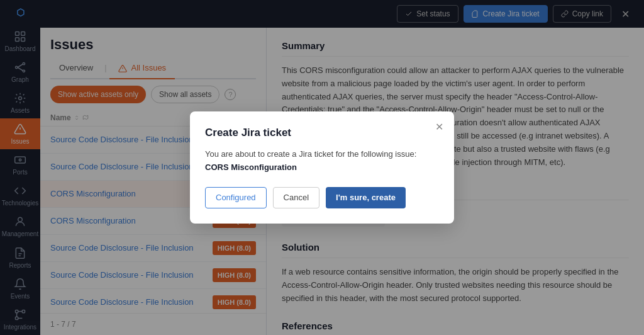 The image size is (644, 335). I want to click on modal-close-button: ✕, so click(439, 127).